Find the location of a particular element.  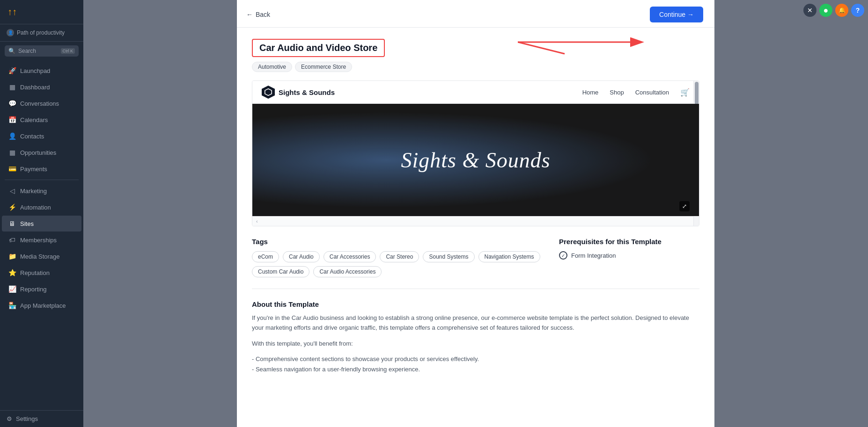

notification-icon-btn: ● is located at coordinates (826, 10).